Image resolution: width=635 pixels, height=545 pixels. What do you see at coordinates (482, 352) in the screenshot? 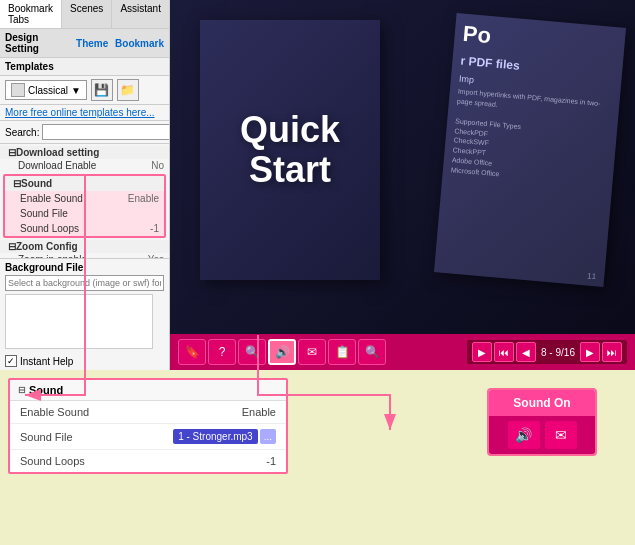
I see `nav-play-btn: ▶` at bounding box center [482, 352].